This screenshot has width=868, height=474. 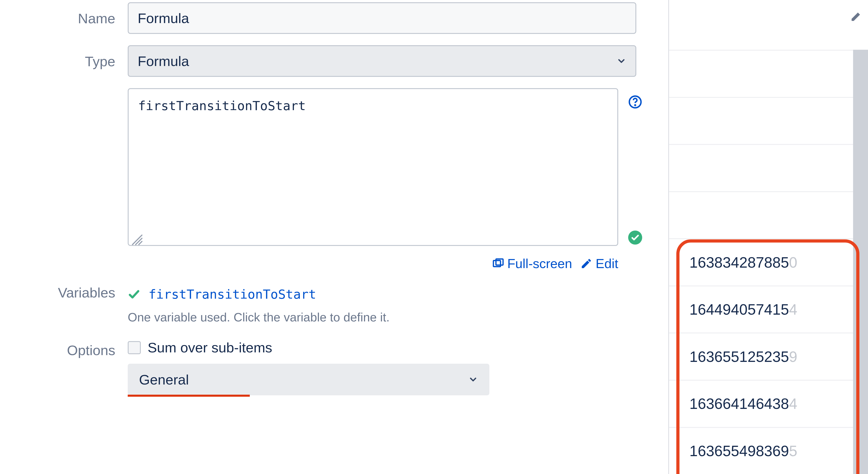 I want to click on name-label: Name, so click(x=64, y=14).